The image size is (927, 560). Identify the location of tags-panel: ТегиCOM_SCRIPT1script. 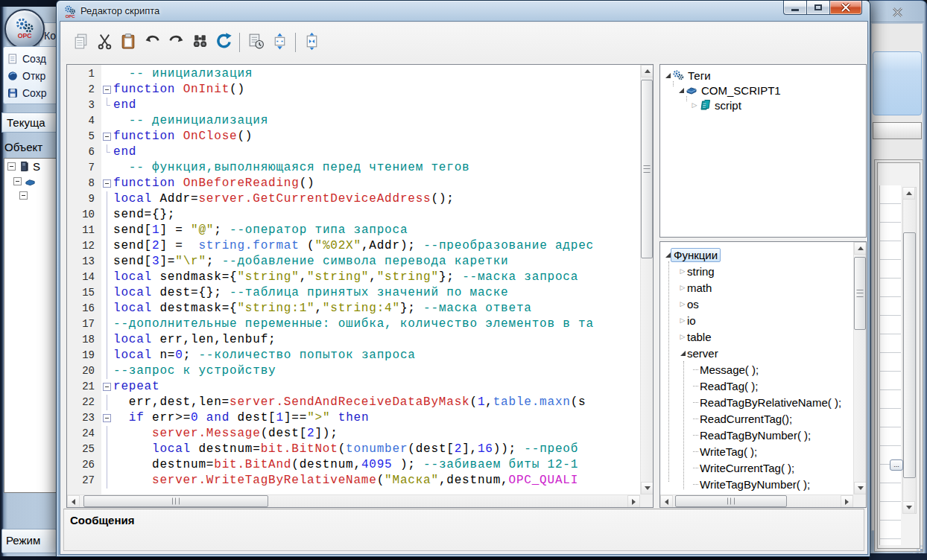
(763, 150).